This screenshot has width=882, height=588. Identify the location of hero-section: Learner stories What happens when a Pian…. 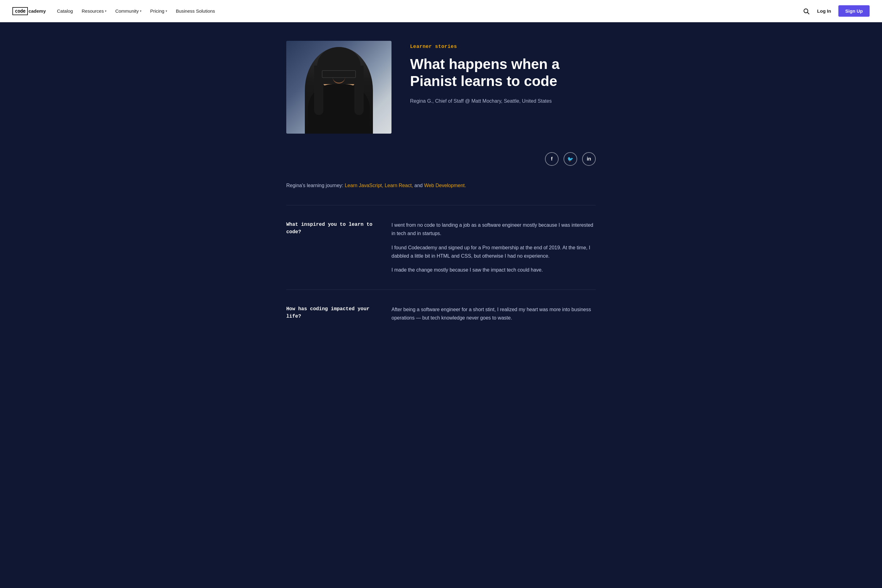
(441, 87).